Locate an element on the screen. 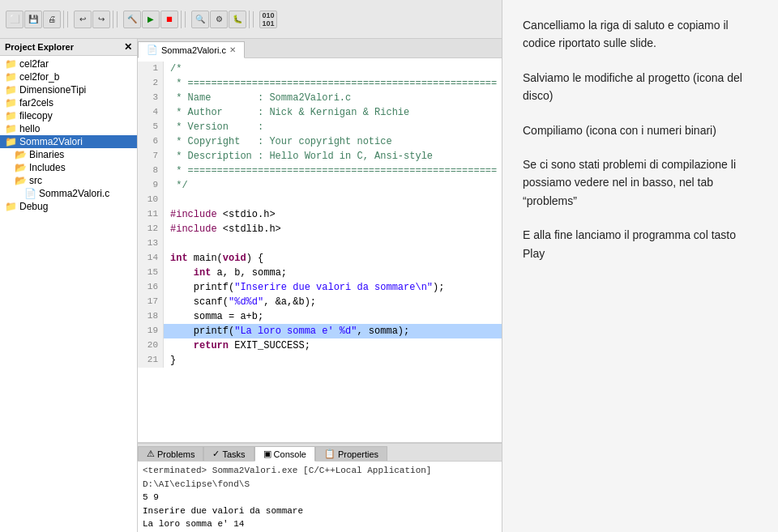  line-content: return EXIT_SUCCESS; is located at coordinates (237, 346).